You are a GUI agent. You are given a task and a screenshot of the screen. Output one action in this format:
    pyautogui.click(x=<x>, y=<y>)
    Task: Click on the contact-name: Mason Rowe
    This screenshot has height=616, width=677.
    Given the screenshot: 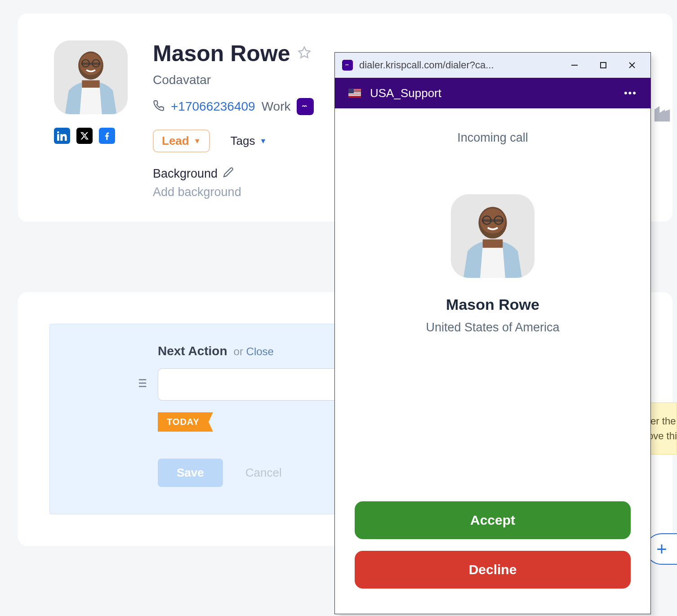 What is the action you would take?
    pyautogui.click(x=222, y=54)
    